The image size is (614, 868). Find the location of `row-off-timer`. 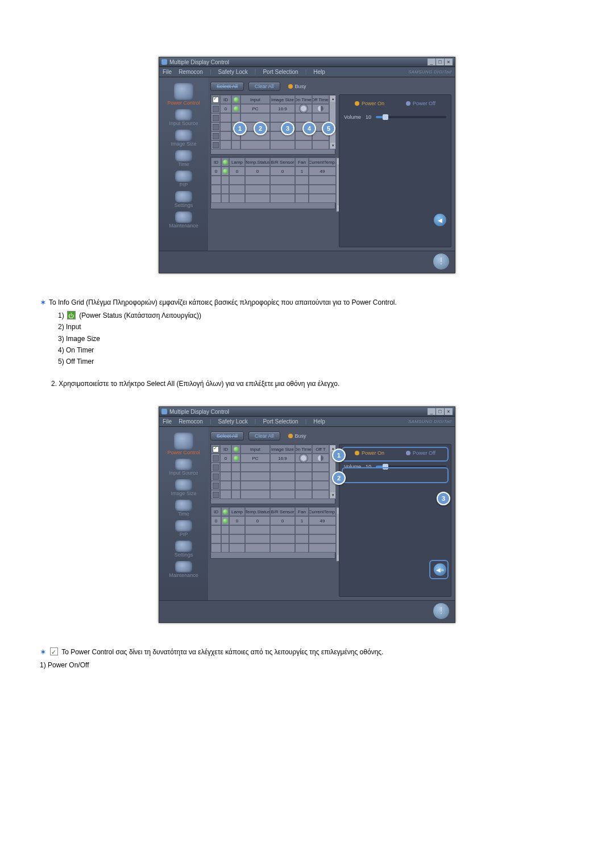

row-off-timer is located at coordinates (321, 458).